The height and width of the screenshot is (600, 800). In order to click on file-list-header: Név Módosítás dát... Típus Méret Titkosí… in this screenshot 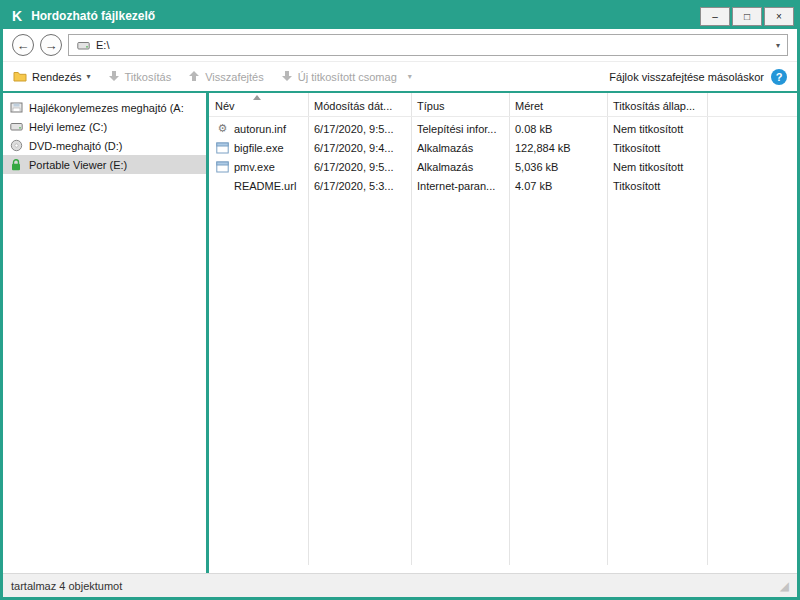, I will do `click(503, 105)`.